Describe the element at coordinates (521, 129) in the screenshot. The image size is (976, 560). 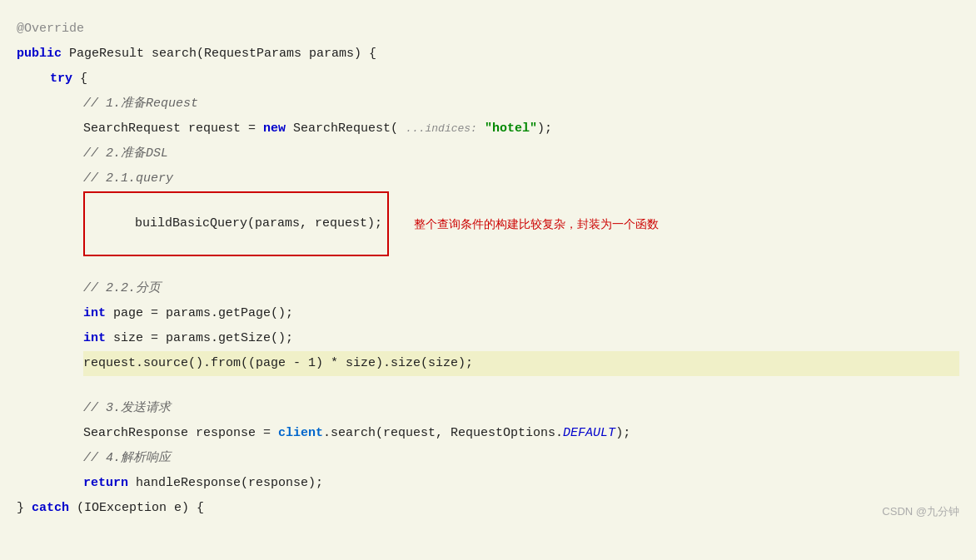
I see `line-search-request: SearchRequest request = new SearchReques…` at that location.